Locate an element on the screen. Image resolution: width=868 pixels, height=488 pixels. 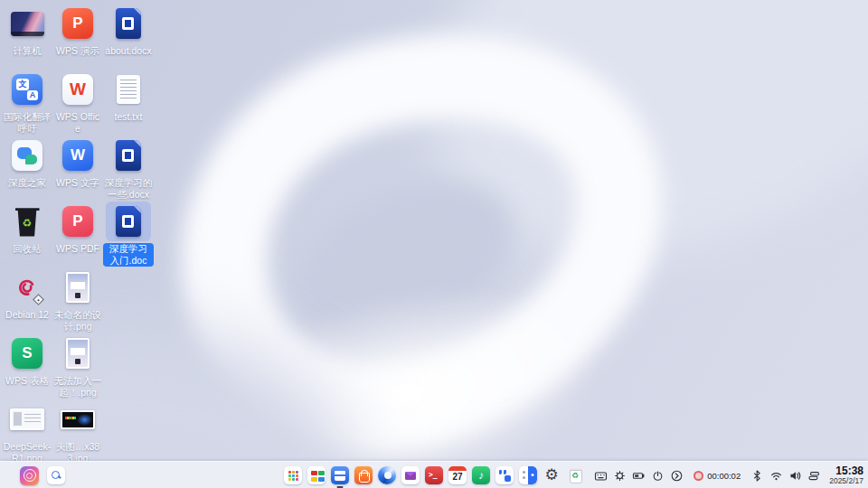
dock-trash-icon is located at coordinates (575, 475).